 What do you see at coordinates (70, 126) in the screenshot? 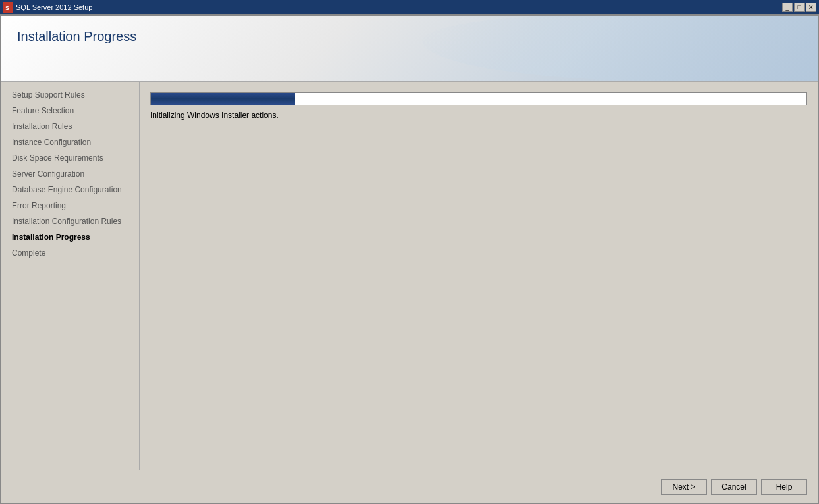
I see `sidebar-item-installation-rules: Installation Rules` at bounding box center [70, 126].